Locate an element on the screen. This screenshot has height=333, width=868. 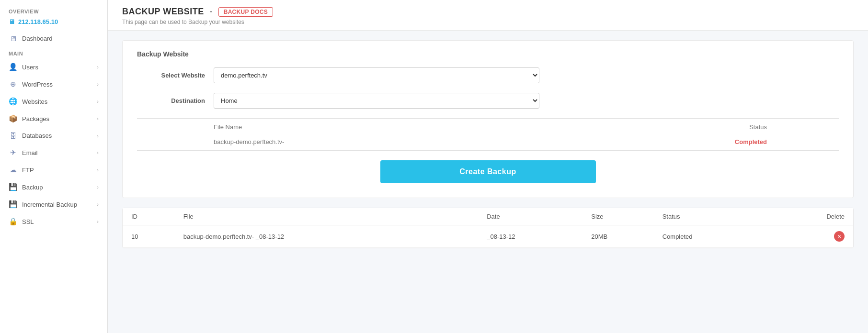
destination-row: Destination Home Remote FTP Amazon S3 is located at coordinates (488, 100).